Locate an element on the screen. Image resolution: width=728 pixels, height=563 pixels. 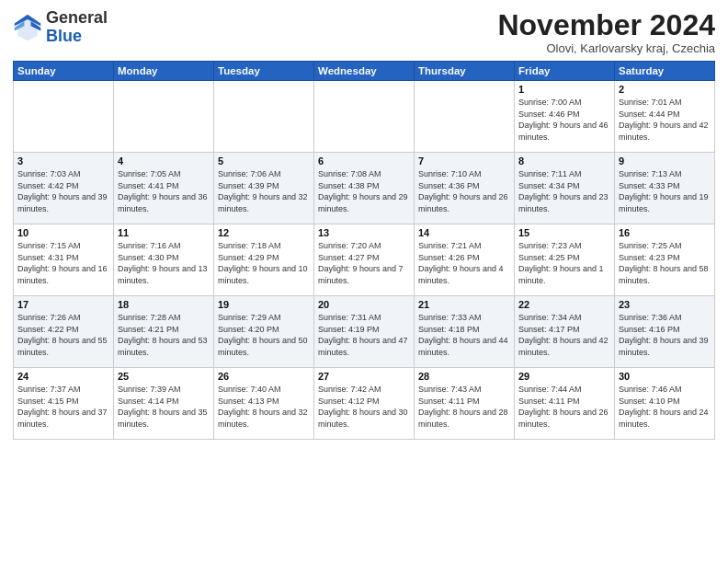
calendar-cell: 10Sunrise: 7:15 AM Sunset: 4:31 PM Dayli… is located at coordinates (64, 260).